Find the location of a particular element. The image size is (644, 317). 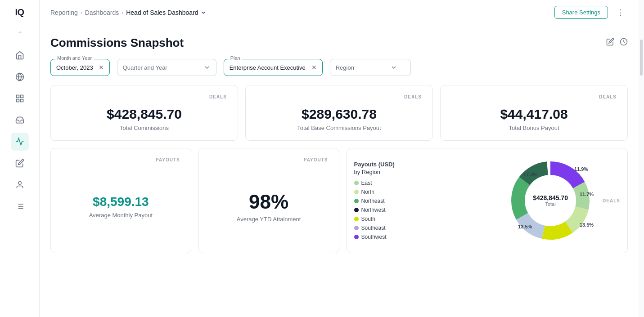

more-options-button: ⋮ is located at coordinates (621, 13).